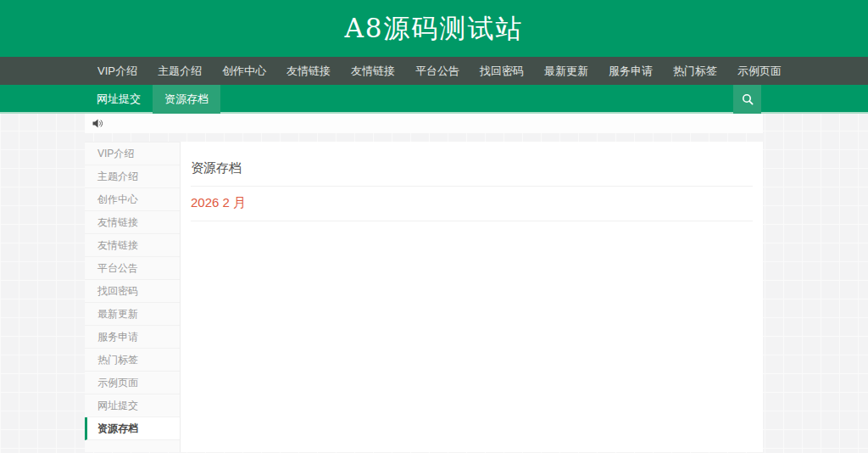  What do you see at coordinates (117, 71) in the screenshot?
I see `nav-item-vip: VIP介绍` at bounding box center [117, 71].